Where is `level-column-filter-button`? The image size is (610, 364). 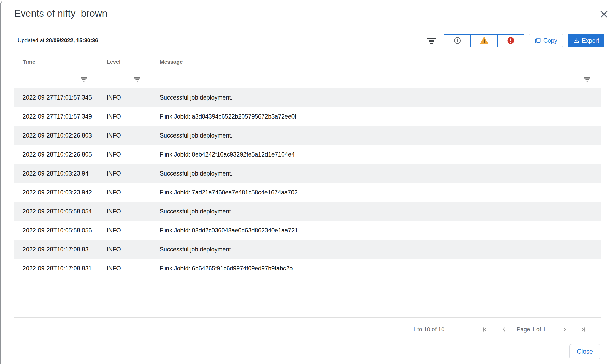
level-column-filter-button is located at coordinates (137, 79).